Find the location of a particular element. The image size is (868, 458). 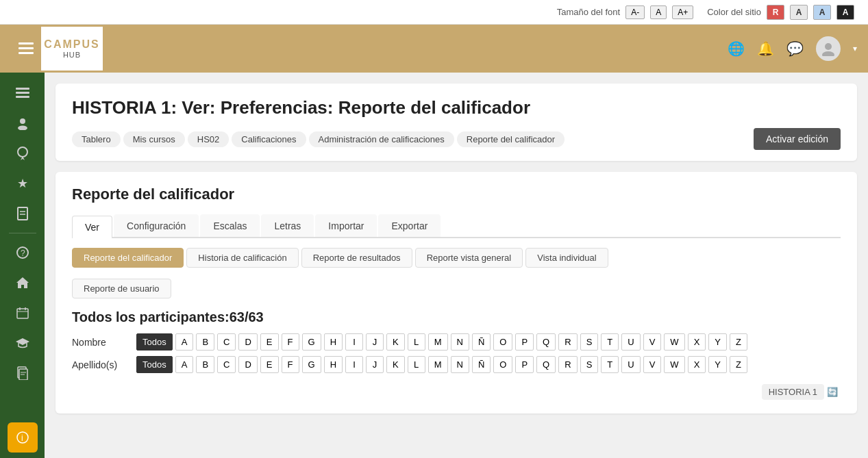

name-letter-D: D is located at coordinates (248, 342).